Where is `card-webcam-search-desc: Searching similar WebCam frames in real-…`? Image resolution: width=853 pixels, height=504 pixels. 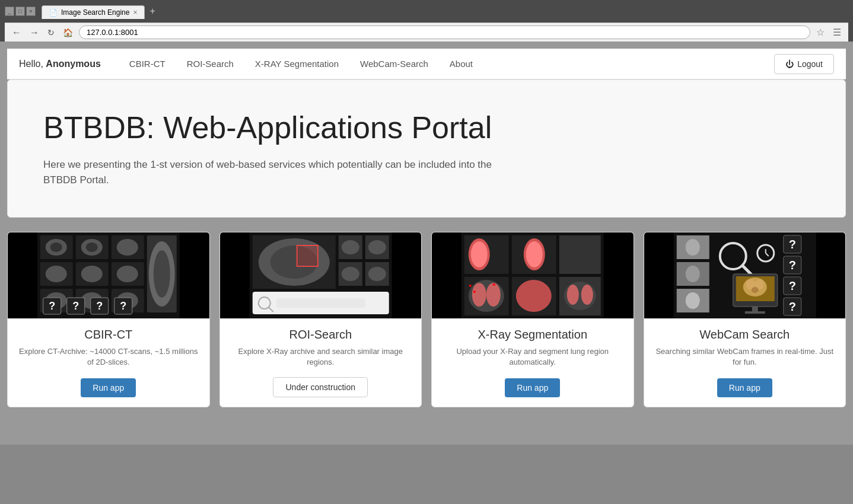 card-webcam-search-desc: Searching similar WebCam frames in real-… is located at coordinates (745, 358).